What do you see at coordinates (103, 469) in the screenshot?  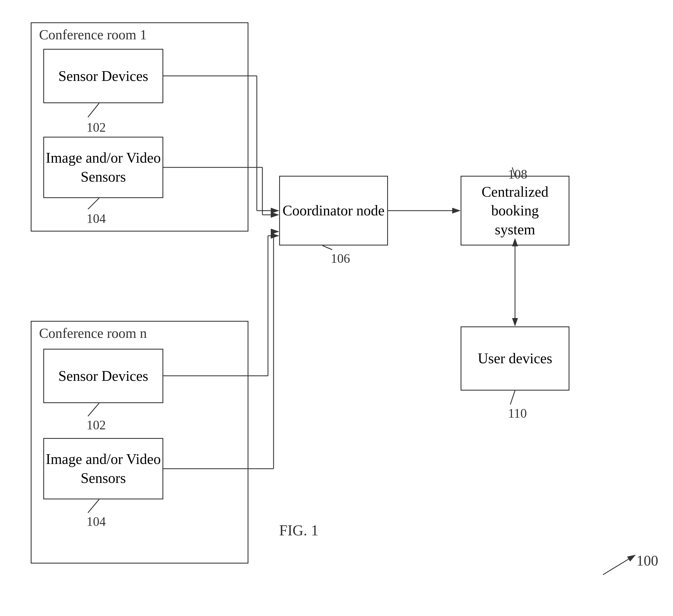 I see `image-video-2-box: Image and/or Video Sensors` at bounding box center [103, 469].